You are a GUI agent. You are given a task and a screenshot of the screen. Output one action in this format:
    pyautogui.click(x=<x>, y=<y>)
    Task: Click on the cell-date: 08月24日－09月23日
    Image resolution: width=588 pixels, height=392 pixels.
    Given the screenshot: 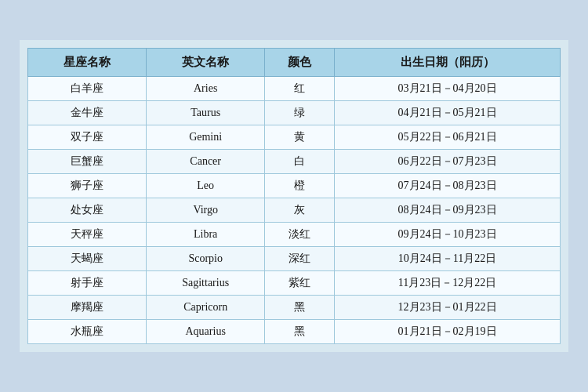 What is the action you would take?
    pyautogui.click(x=448, y=210)
    